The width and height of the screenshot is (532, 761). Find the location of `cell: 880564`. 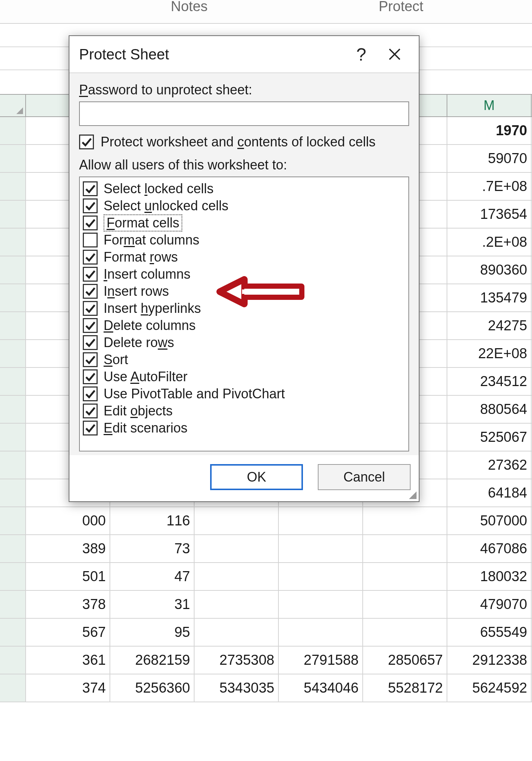

cell: 880564 is located at coordinates (489, 409).